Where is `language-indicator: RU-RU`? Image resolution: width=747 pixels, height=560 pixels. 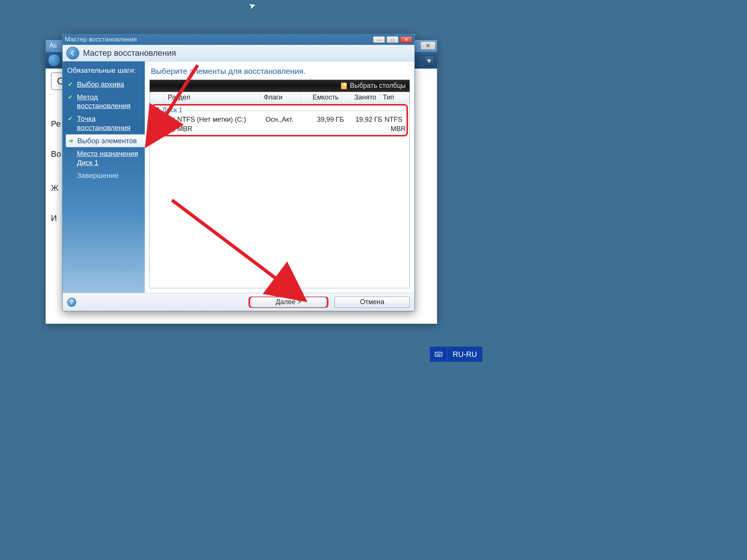
language-indicator: RU-RU is located at coordinates (465, 354).